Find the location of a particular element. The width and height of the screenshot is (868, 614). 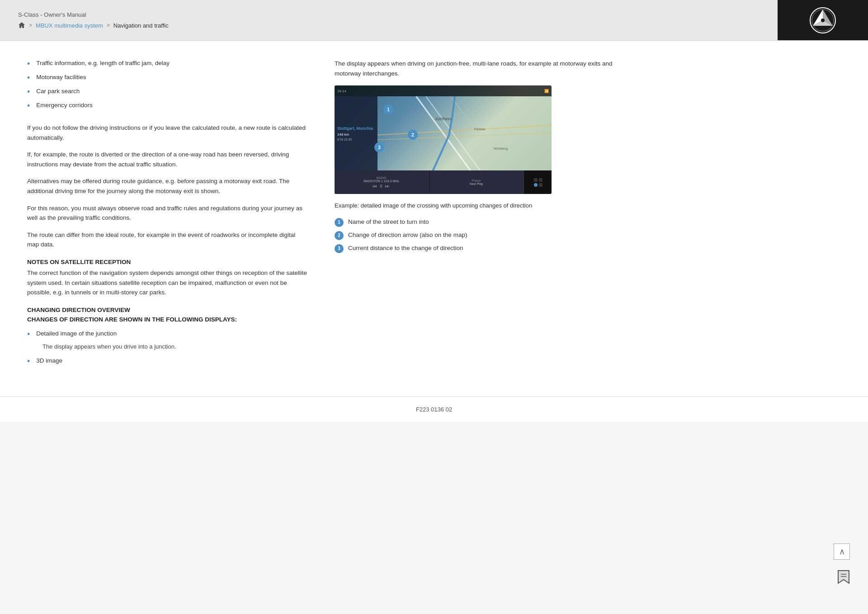

nav-eta: ETA 20:30 is located at coordinates (344, 139).